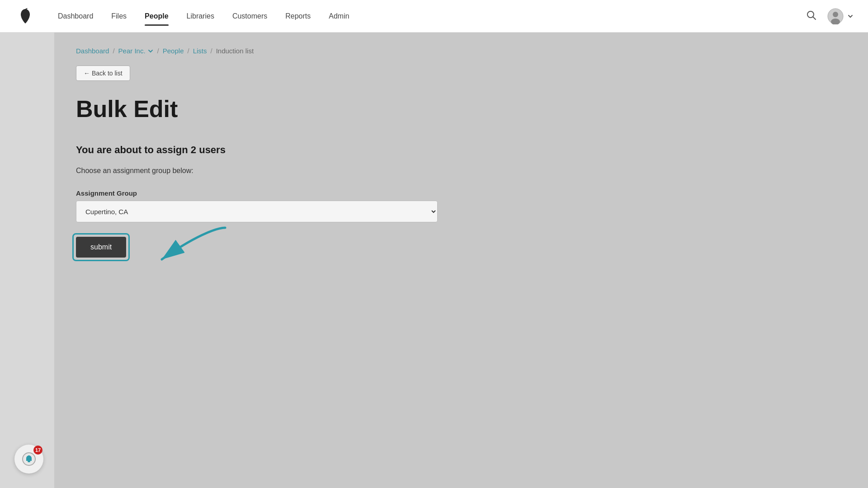 The height and width of the screenshot is (488, 868). Describe the element at coordinates (828, 16) in the screenshot. I see `nav-right` at that location.